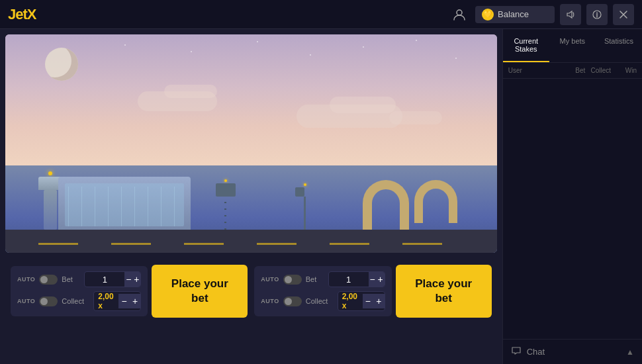 This screenshot has height=364, width=642. Describe the element at coordinates (270, 279) in the screenshot. I see `auto-label-2: AUTO` at that location.